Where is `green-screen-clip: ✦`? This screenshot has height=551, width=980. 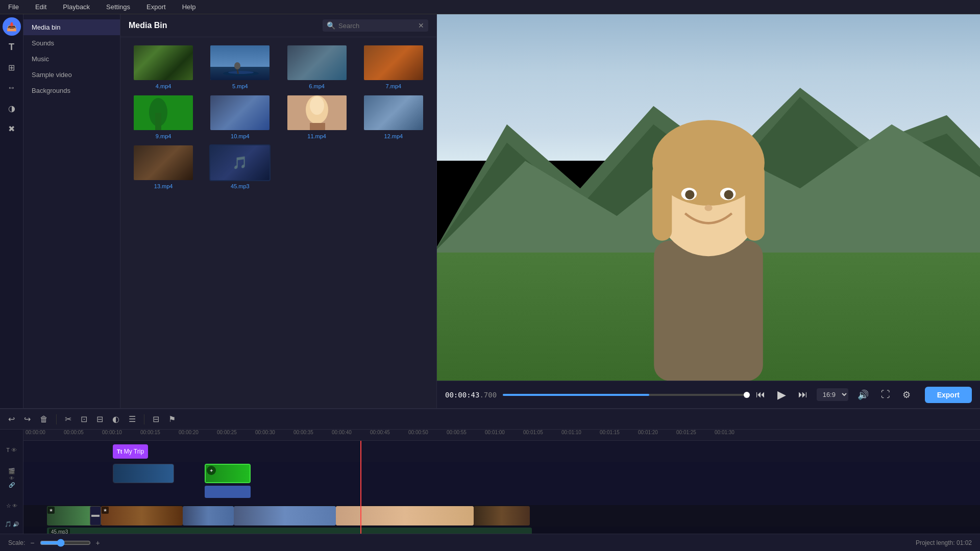
green-screen-clip: ✦ is located at coordinates (228, 473).